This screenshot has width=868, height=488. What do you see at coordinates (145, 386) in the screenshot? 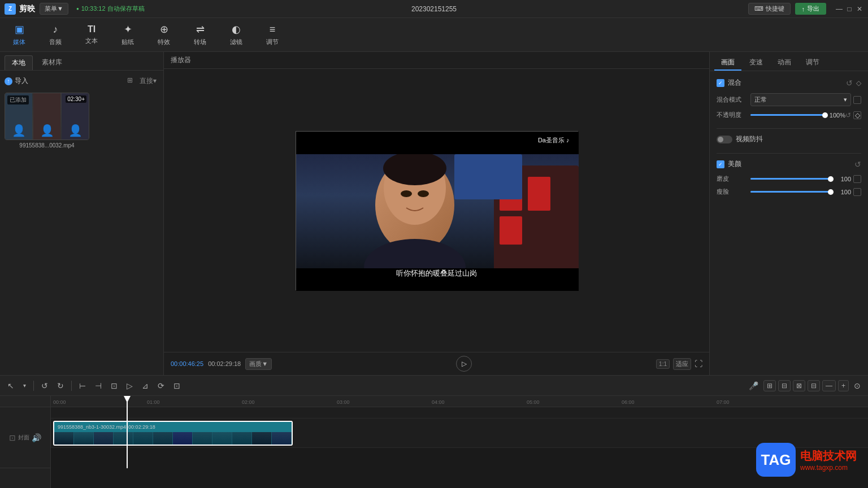
I see `auto-tool: ⊿` at bounding box center [145, 386].